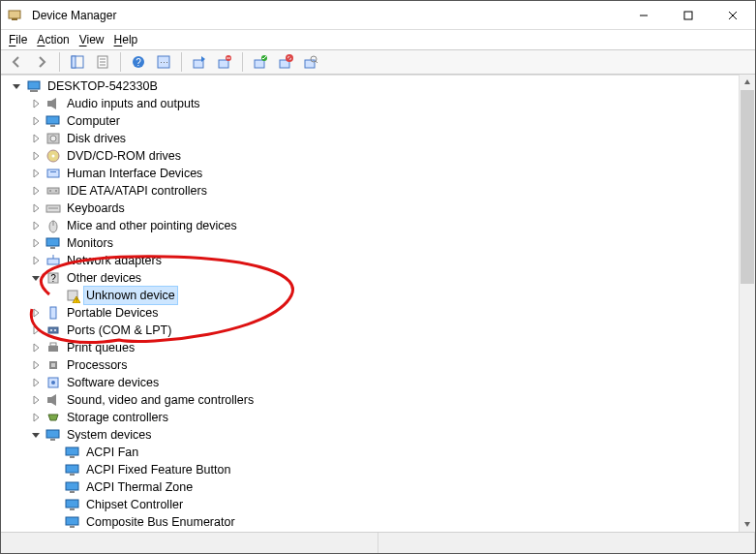 Image resolution: width=756 pixels, height=554 pixels. I want to click on update-driver-button, so click(199, 62).